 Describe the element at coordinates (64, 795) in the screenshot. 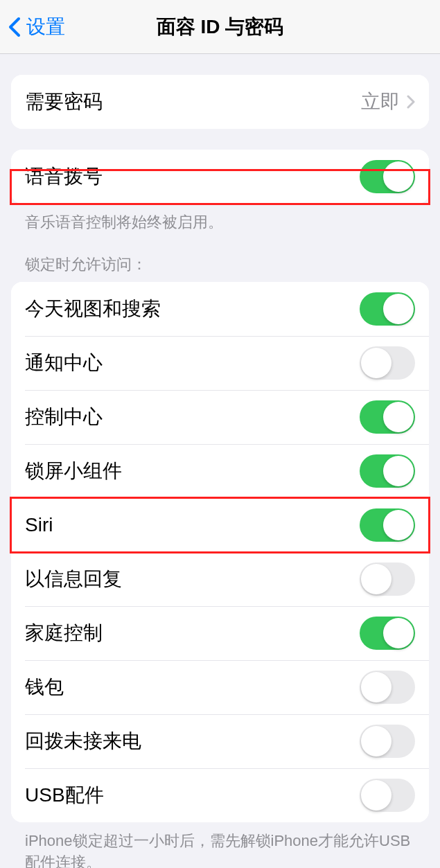

I see `lock-access-label: USB配件` at that location.